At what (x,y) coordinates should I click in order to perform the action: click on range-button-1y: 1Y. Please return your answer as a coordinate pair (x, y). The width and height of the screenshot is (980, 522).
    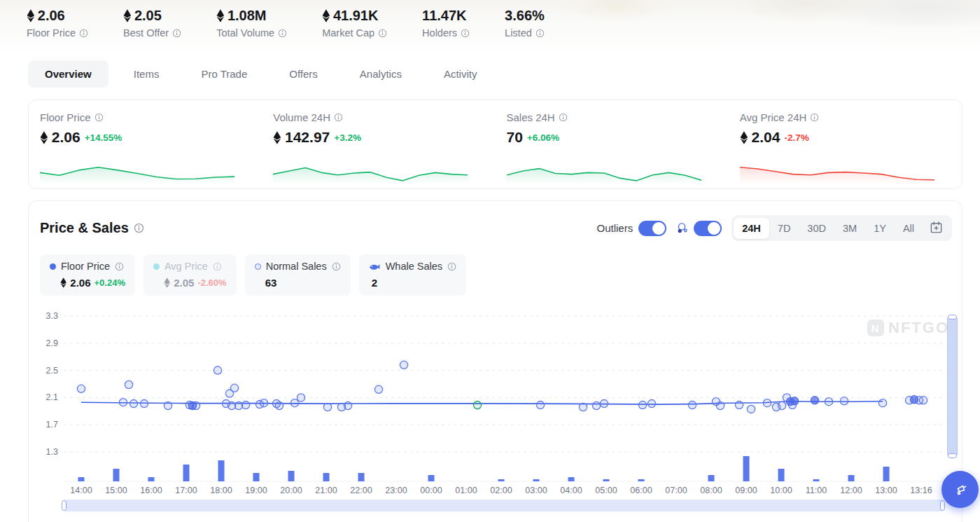
    Looking at the image, I should click on (880, 228).